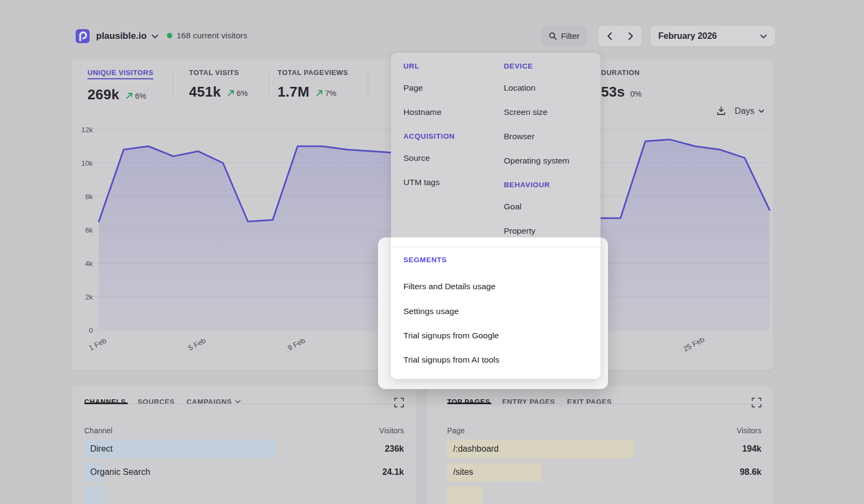  I want to click on site-name: plausible.io, so click(122, 36).